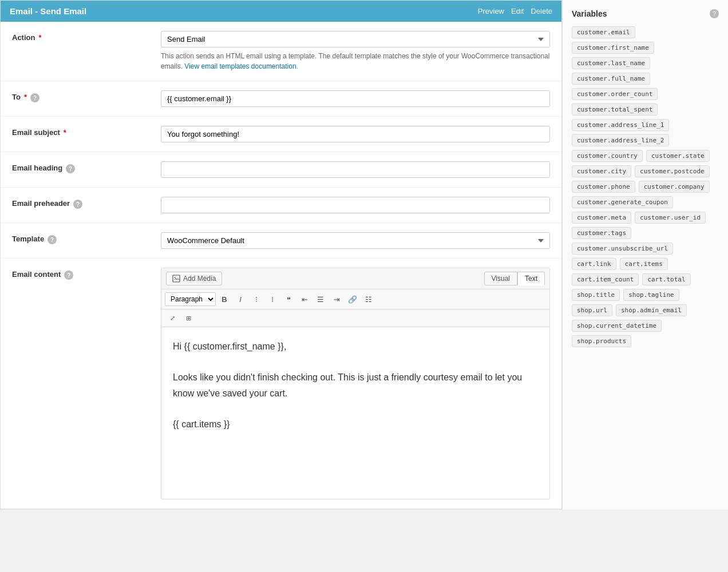  Describe the element at coordinates (52, 240) in the screenshot. I see `template-help-icon: ?` at that location.